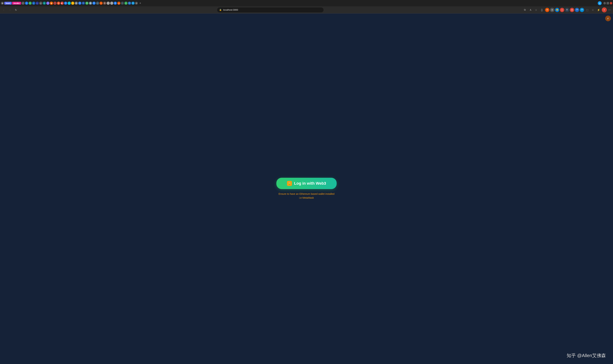  I want to click on extensions-btn: ⊞, so click(600, 3).